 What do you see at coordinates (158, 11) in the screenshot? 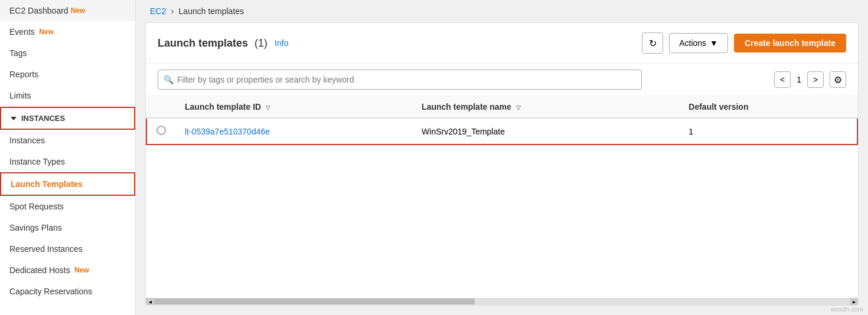
I see `breadcrumb-ec2-link: EC2` at bounding box center [158, 11].